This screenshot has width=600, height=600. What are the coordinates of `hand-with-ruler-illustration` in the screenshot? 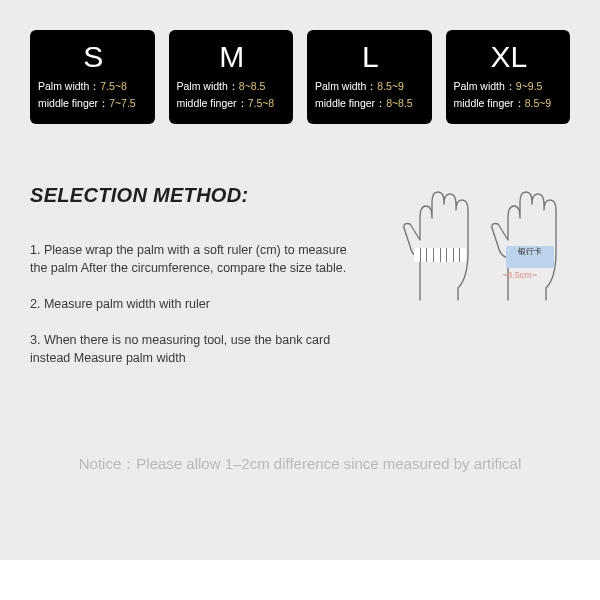 It's located at (441, 246).